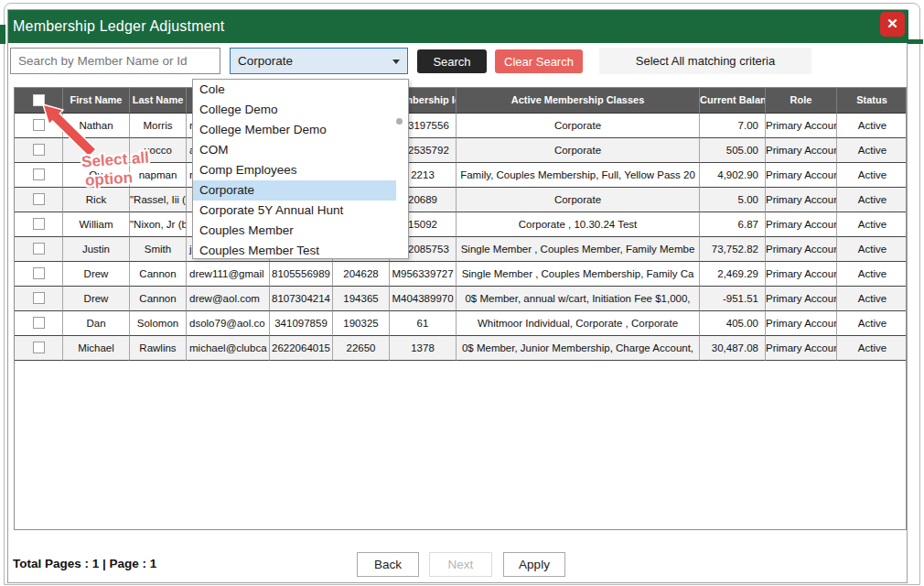 The width and height of the screenshot is (924, 586). What do you see at coordinates (705, 60) in the screenshot?
I see `select-all-matching-criteria-label: Select All matching criteria` at bounding box center [705, 60].